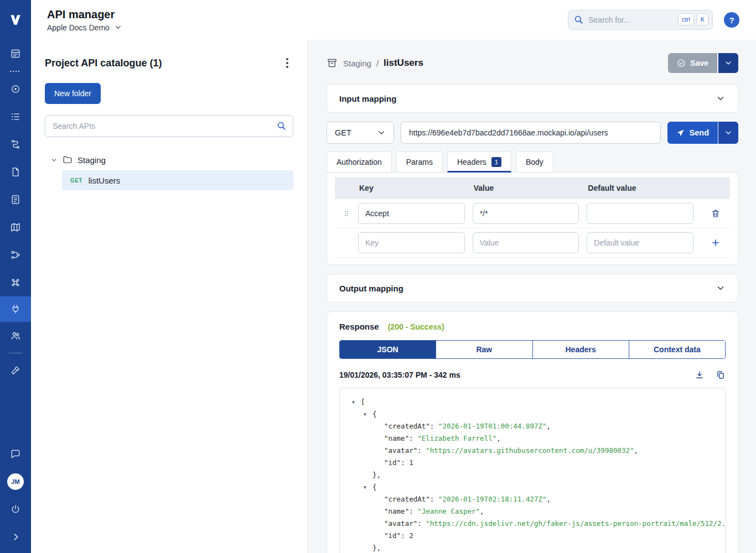 The width and height of the screenshot is (756, 553). I want to click on sidebar-item-tools, so click(15, 371).